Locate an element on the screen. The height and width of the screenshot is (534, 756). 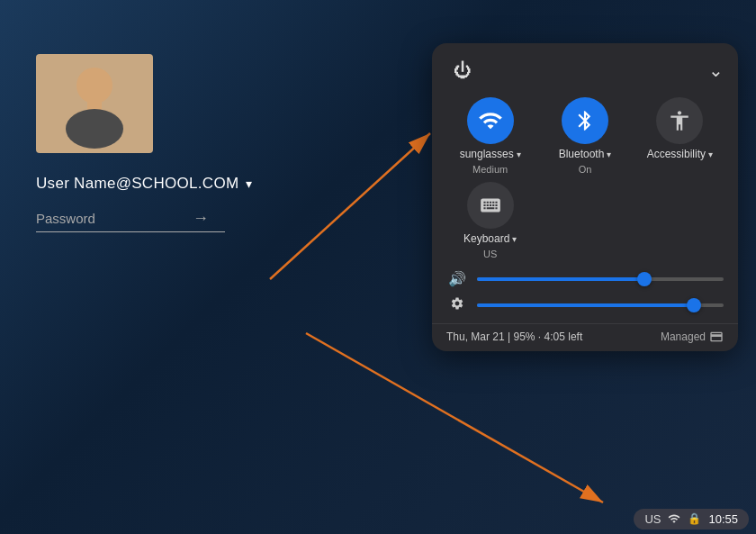
wifi-icon is located at coordinates (490, 121).